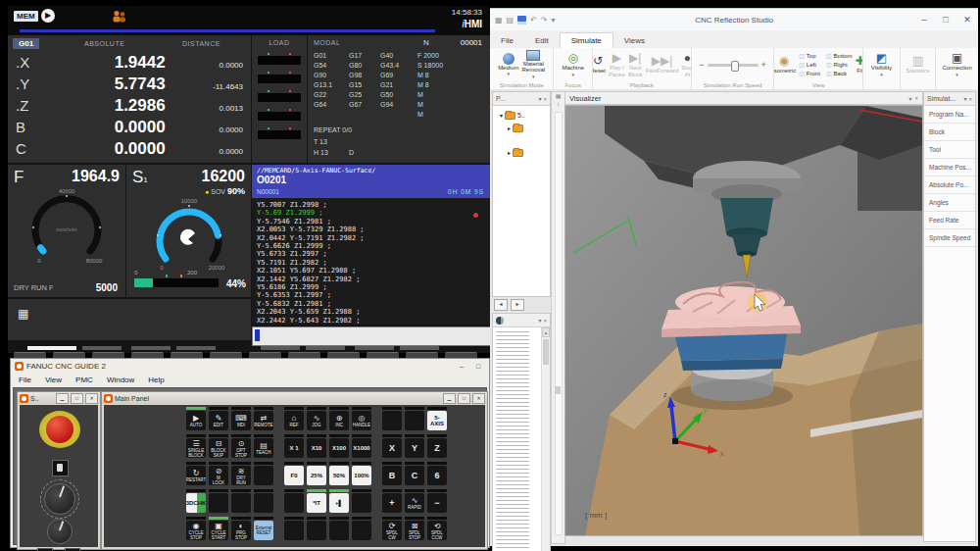  I want to click on speed-slider-track, so click(733, 65).